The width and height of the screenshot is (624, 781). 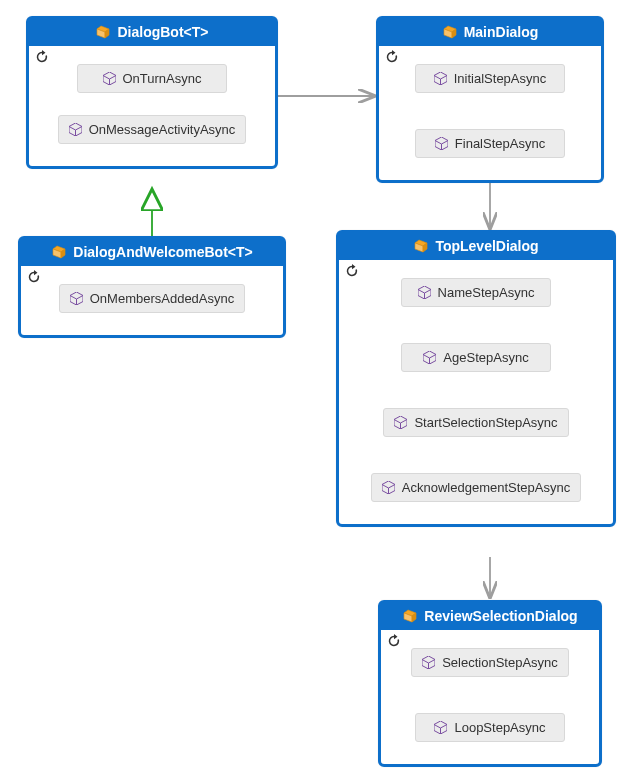 I want to click on method-label: NameStepAsync, so click(x=486, y=292).